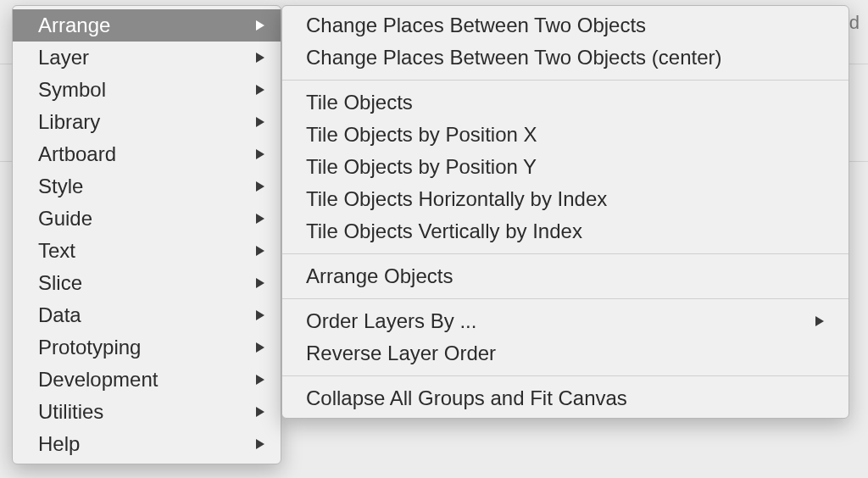  What do you see at coordinates (147, 444) in the screenshot?
I see `menu-item-help: Help` at bounding box center [147, 444].